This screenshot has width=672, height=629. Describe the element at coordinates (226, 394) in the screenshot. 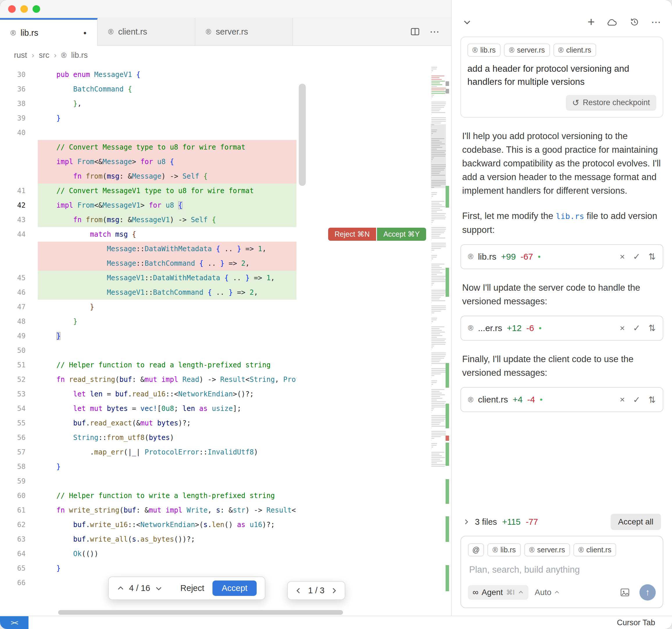

I see `code-line: 53 let len = buf.read_u16::<NetworkEndia…` at that location.